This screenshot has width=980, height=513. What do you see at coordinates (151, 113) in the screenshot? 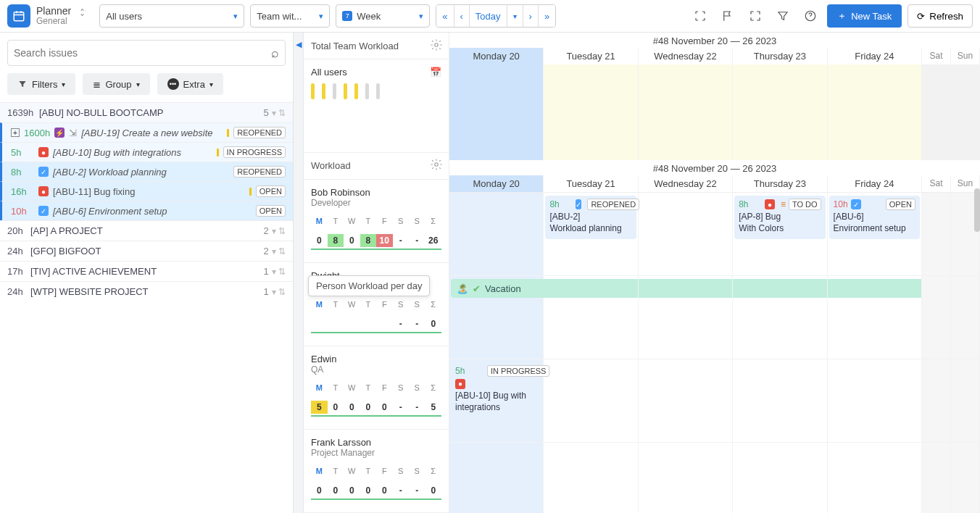
I see `group-name: [ABU] NO-BULL BOOTCAMP` at bounding box center [151, 113].